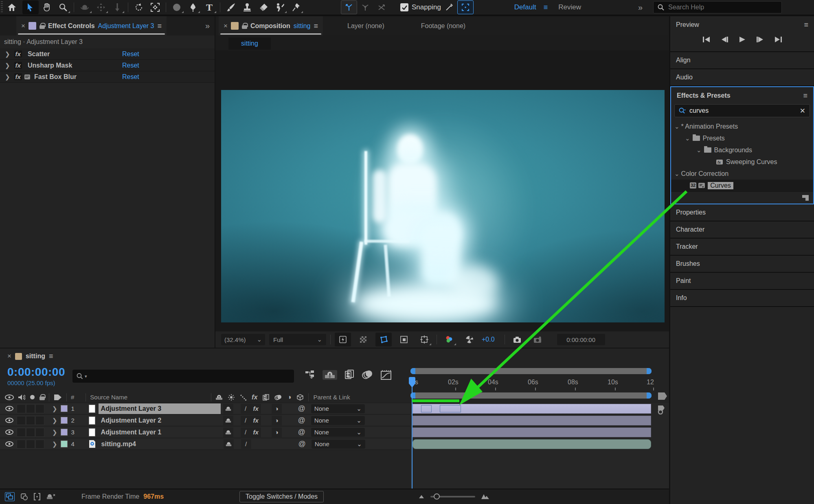  I want to click on pen-tool, so click(193, 7).